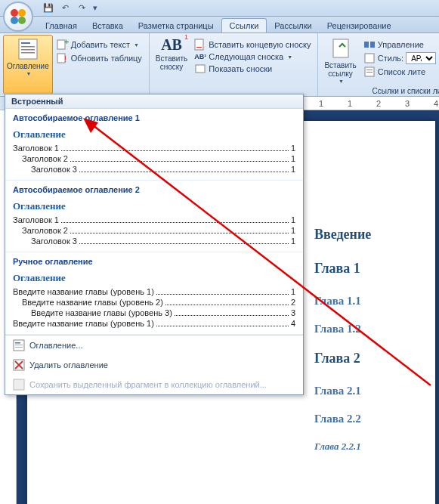  Describe the element at coordinates (154, 364) in the screenshot. I see `gallery-commands: Оглавление... Удалить оглавление Сохрани…` at that location.